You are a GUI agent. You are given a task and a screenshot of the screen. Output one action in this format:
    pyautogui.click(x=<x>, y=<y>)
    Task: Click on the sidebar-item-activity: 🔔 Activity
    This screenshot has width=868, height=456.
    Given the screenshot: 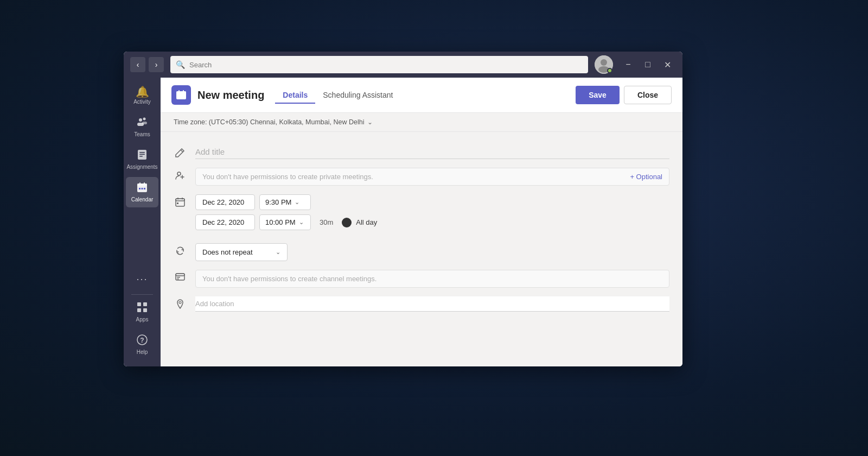 What is the action you would take?
    pyautogui.click(x=142, y=96)
    